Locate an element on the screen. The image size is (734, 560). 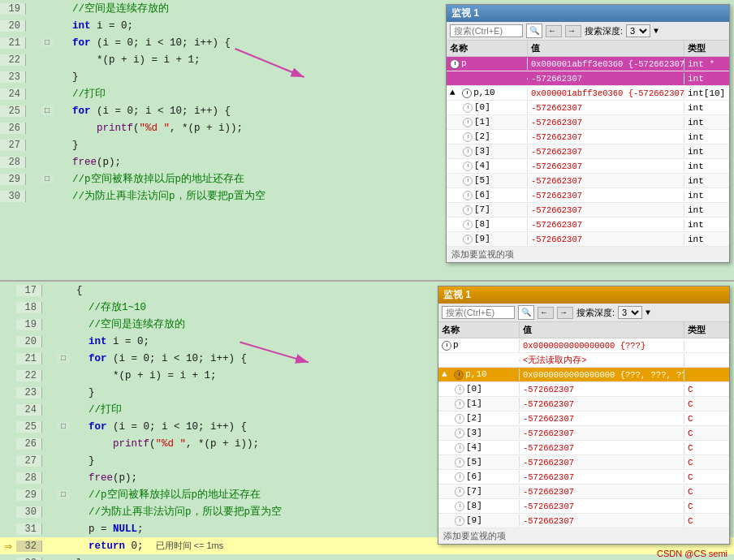
monitor-row-p10-bottom: ▲ p,10 0x0000000000000000 {???, ???, ???… is located at coordinates (584, 375).